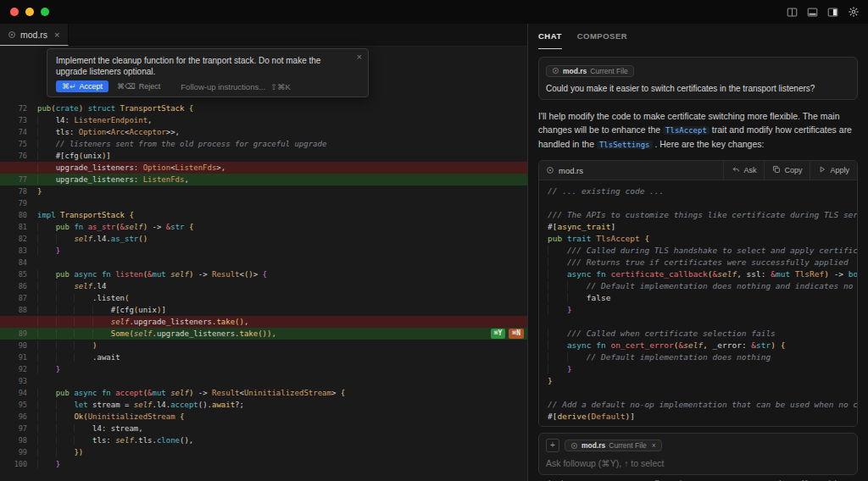 This screenshot has width=868, height=481. I want to click on code-block-actions: AskCopyApply, so click(790, 170).